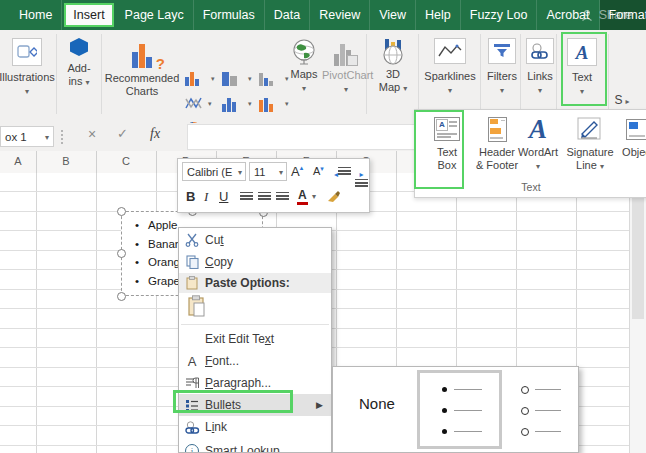 This screenshot has height=453, width=646. Describe the element at coordinates (538, 129) in the screenshot. I see `wordart-icon: A` at that location.